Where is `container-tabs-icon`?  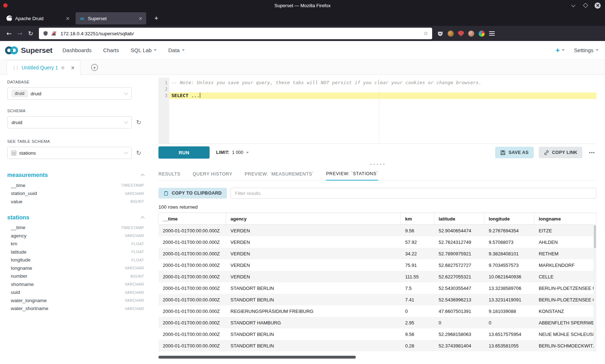
container-tabs-icon is located at coordinates (482, 34).